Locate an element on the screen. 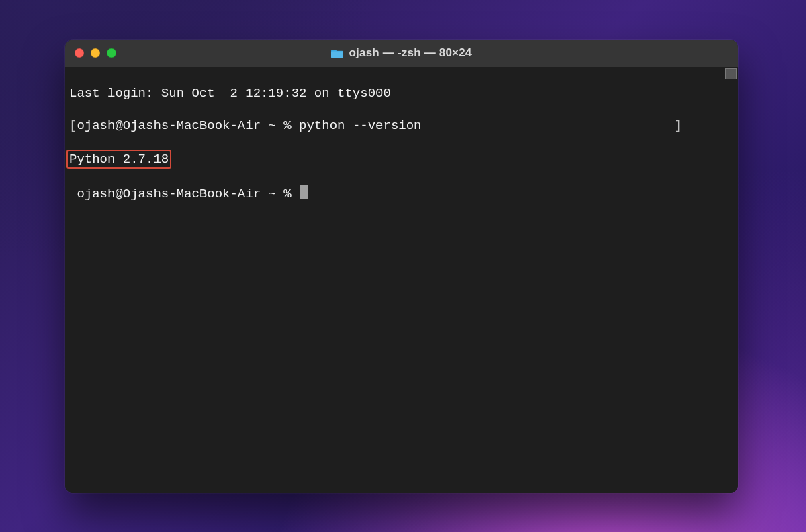 The width and height of the screenshot is (806, 532). prompt-line-2: ojash@Ojashs-MacBook-Air ~ % is located at coordinates (401, 193).